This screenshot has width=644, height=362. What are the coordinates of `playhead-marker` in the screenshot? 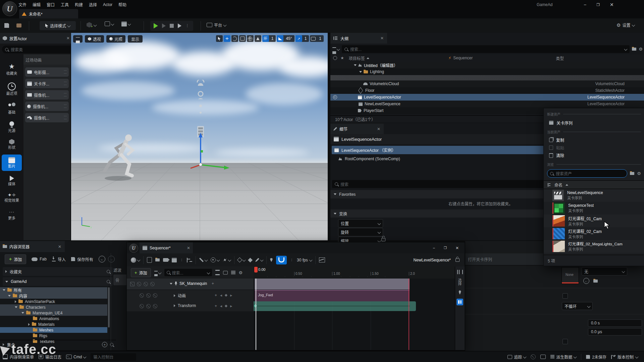 It's located at (256, 269).